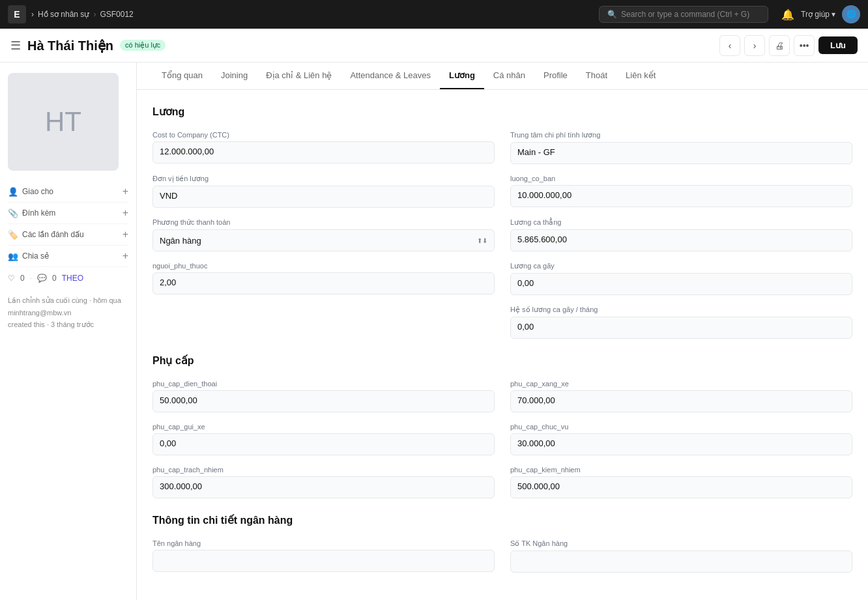  I want to click on breadcrumb-chevron: ›, so click(33, 14).